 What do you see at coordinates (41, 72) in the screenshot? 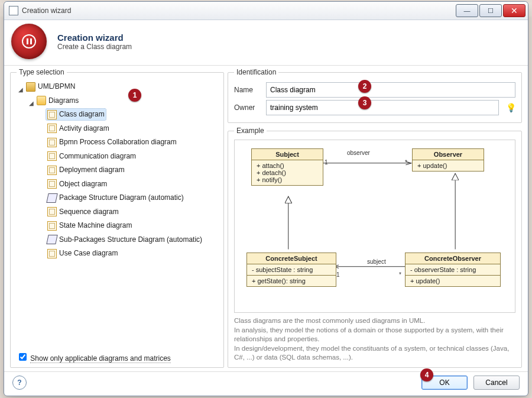
I see `type-selection-legend: Type selection` at bounding box center [41, 72].